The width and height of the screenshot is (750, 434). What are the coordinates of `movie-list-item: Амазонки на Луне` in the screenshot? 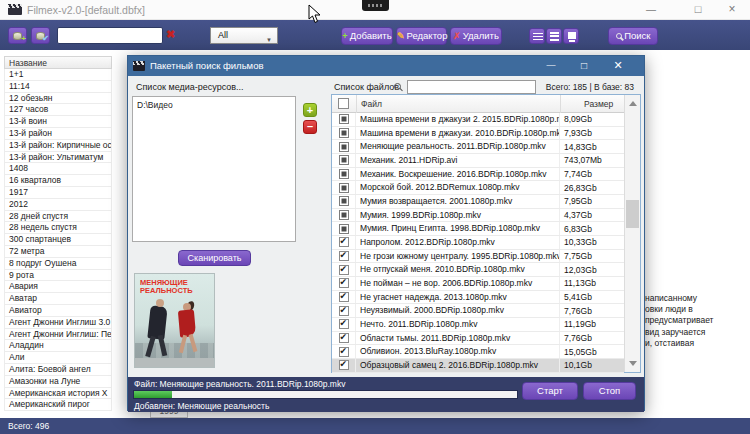 It's located at (58, 382).